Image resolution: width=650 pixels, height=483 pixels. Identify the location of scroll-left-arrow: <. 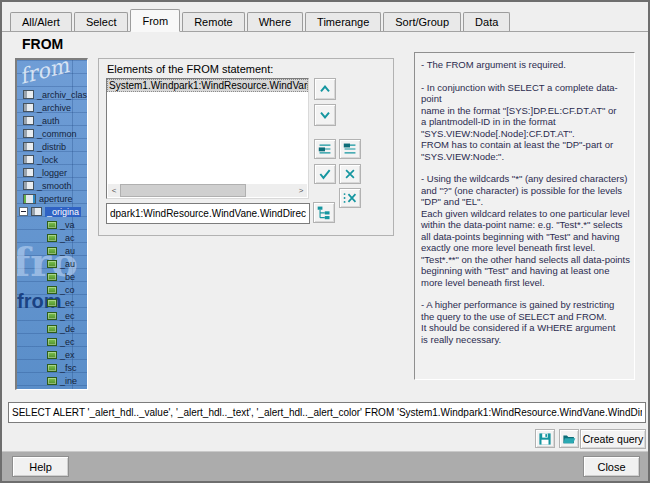
(114, 190).